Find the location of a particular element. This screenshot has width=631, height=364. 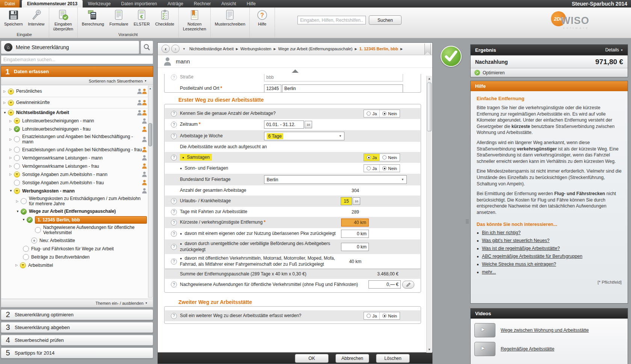

zeitraum-input is located at coordinates (284, 125).